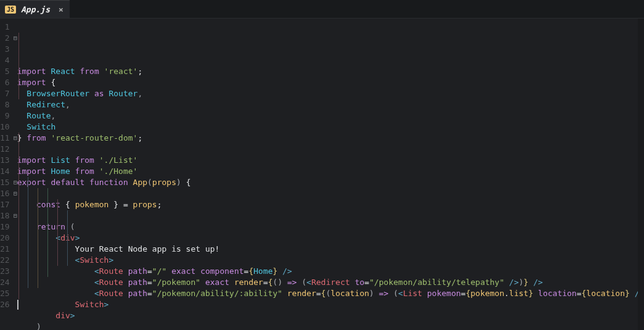 Image resolution: width=644 pixels, height=330 pixels. Describe the element at coordinates (10, 10) in the screenshot. I see `js-file-icon: JS` at that location.